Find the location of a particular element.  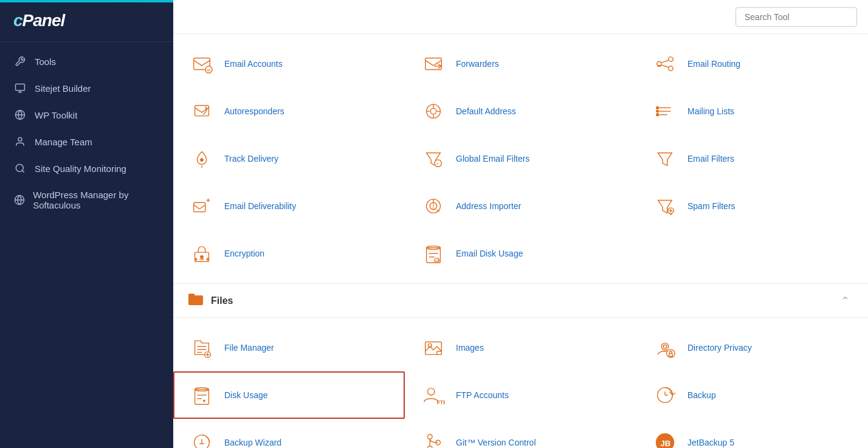

encryption-icon is located at coordinates (202, 253).